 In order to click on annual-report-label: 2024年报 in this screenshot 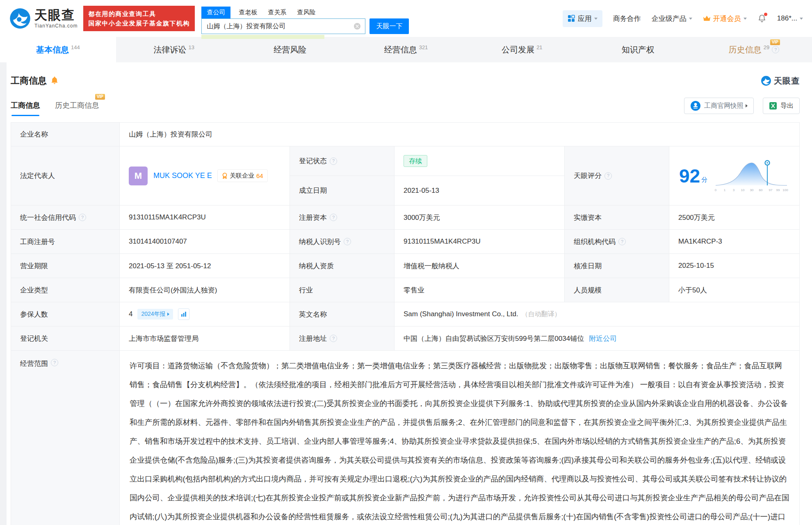, I will do `click(153, 314)`.